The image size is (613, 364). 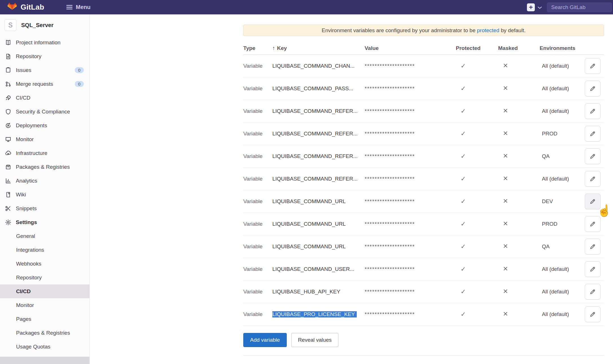 I want to click on sidebar-item-project-information: Project information, so click(x=45, y=42).